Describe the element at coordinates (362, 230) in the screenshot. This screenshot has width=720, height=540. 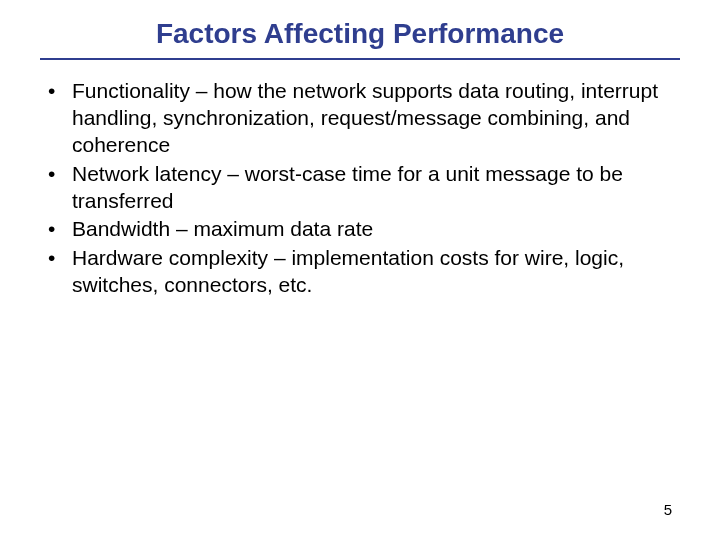
I see `list-item: • Bandwidth – maximum data rate` at that location.